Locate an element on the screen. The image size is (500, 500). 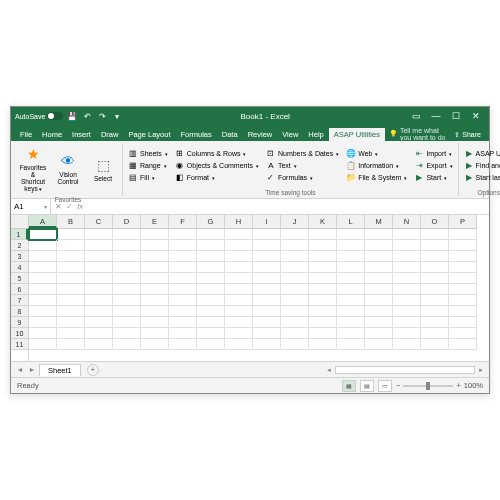
column-header: L is located at coordinates (351, 222).